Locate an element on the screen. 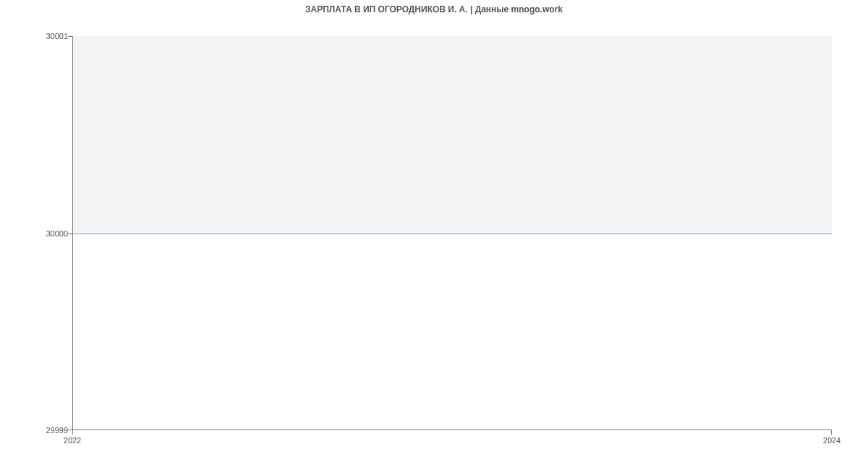 Image resolution: width=868 pixels, height=470 pixels. x-axis is located at coordinates (452, 430).